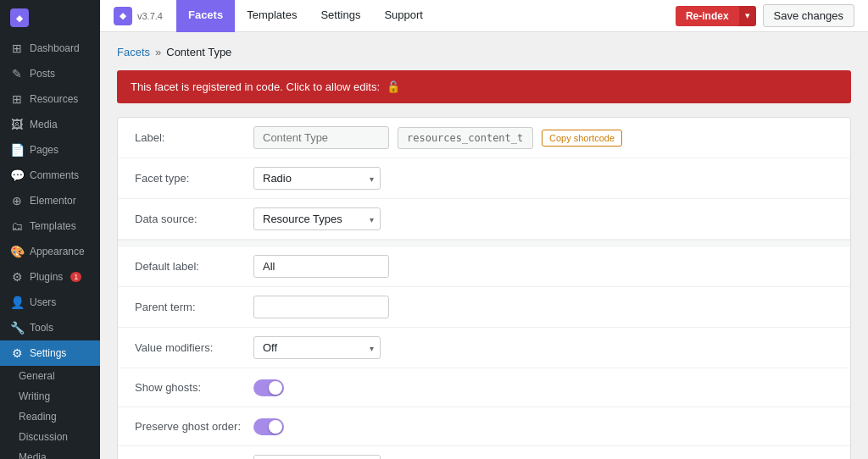 The image size is (868, 459). Describe the element at coordinates (269, 388) in the screenshot. I see `show-ghosts-toggle` at that location.